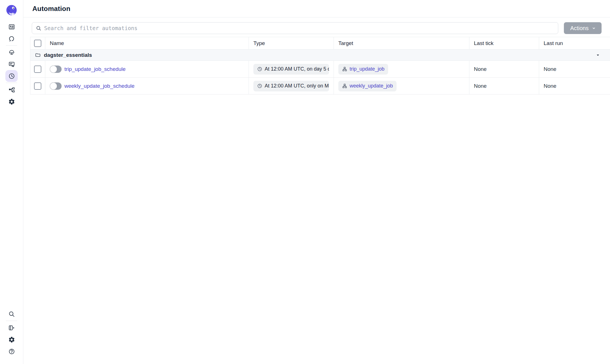 This screenshot has width=610, height=364. Describe the element at coordinates (579, 28) in the screenshot. I see `actions-button-label: Actions` at that location.